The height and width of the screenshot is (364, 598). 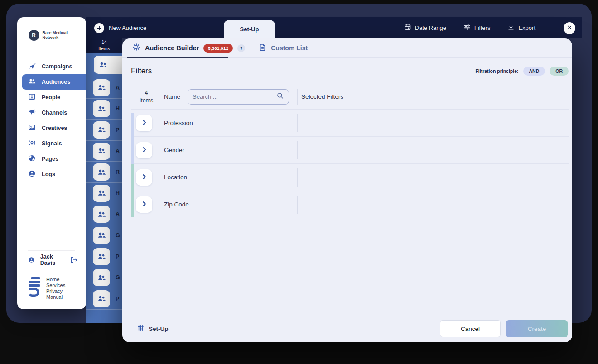 I want to click on footer-links: Home Services Privacy Manual, so click(x=56, y=288).